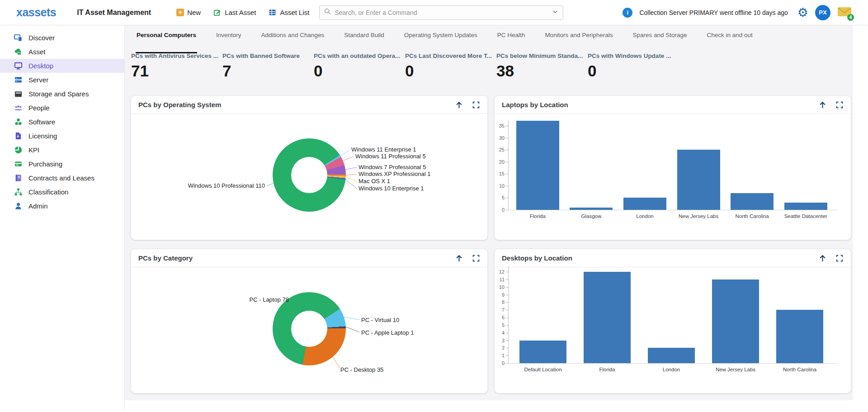 Image resolution: width=868 pixels, height=412 pixels. Describe the element at coordinates (730, 39) in the screenshot. I see `tab-check-in-and-out: Check in and out` at that location.